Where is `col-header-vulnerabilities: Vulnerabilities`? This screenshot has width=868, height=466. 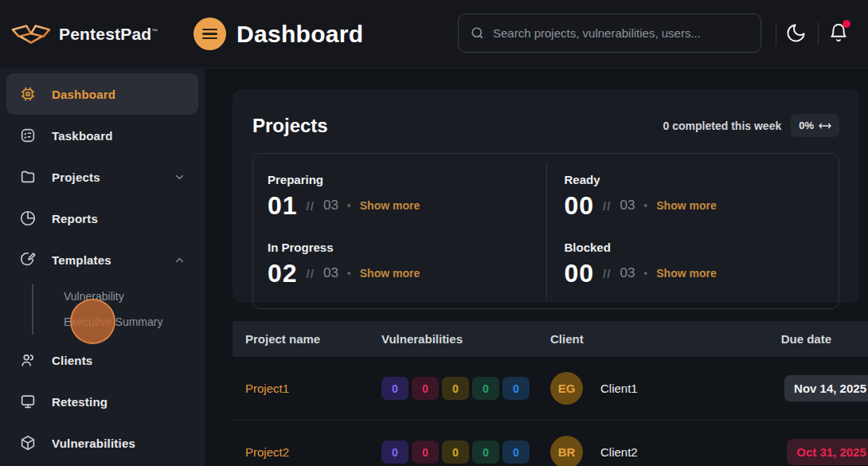 col-header-vulnerabilities: Vulnerabilities is located at coordinates (455, 339).